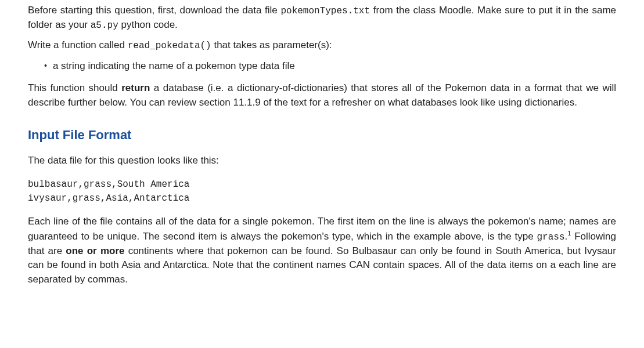 The image size is (644, 348). What do you see at coordinates (322, 18) in the screenshot?
I see `intro-paragraph-1: Before starting this question, first, do…` at bounding box center [322, 18].